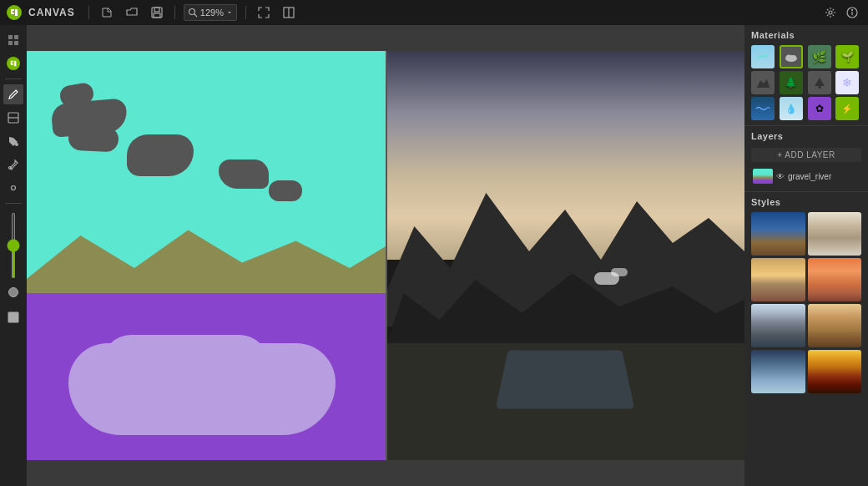  Describe the element at coordinates (13, 165) in the screenshot. I see `eyedropper-tool` at that location.